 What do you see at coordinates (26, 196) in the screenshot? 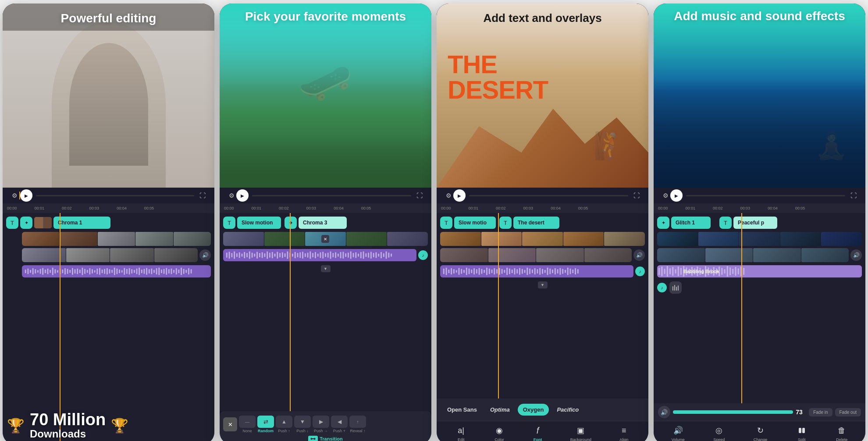
I see `play-button-1: ▶` at bounding box center [26, 196].